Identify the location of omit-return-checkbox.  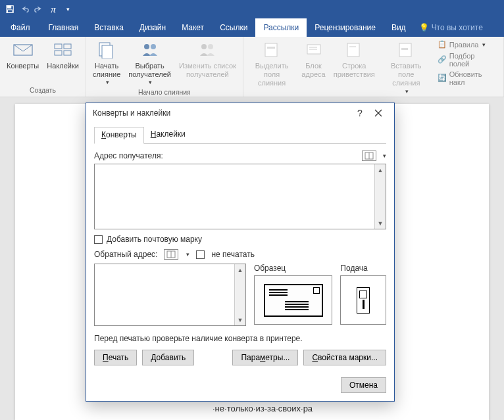
(200, 255).